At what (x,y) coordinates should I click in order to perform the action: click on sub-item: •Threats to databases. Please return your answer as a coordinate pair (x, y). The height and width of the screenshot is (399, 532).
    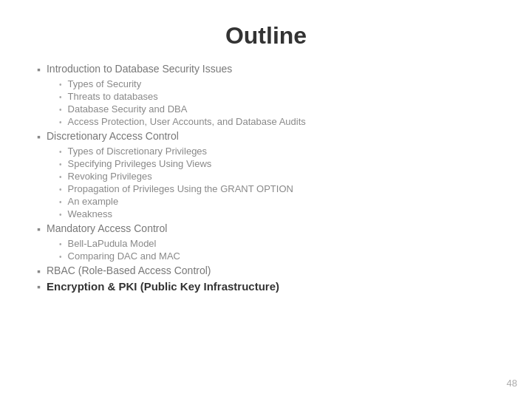
    Looking at the image, I should click on (277, 96).